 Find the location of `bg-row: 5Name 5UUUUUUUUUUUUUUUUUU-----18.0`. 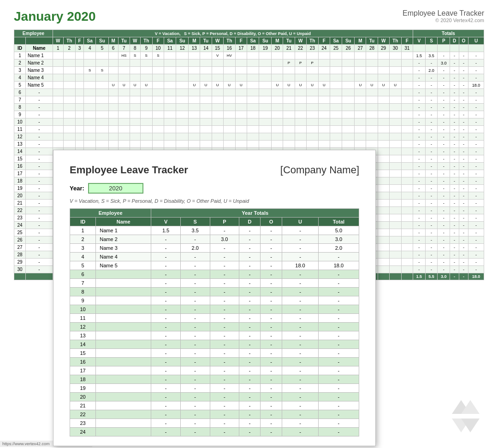

bg-row: 5Name 5UUUUUUUUUUUUUUUUUU-----18.0 is located at coordinates (249, 85).